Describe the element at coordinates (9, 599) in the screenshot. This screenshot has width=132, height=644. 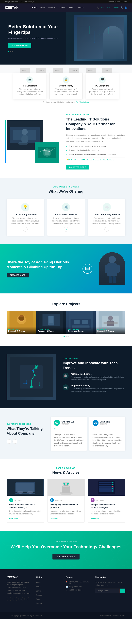
I see `social-facebook: f` at that location.